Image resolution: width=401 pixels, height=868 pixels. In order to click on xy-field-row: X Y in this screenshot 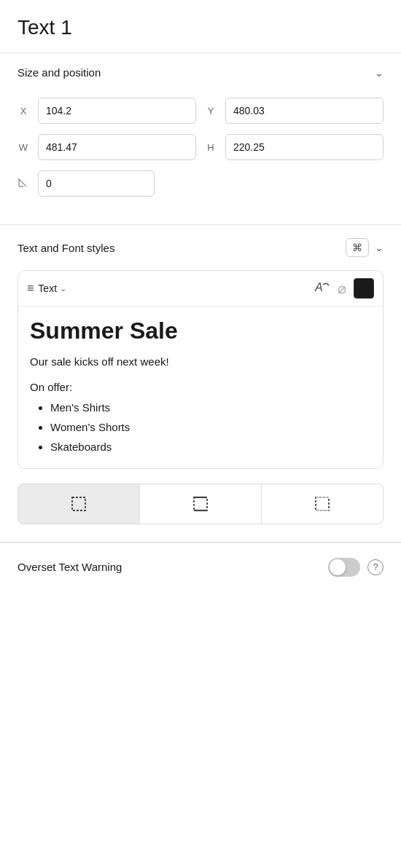, I will do `click(200, 111)`.